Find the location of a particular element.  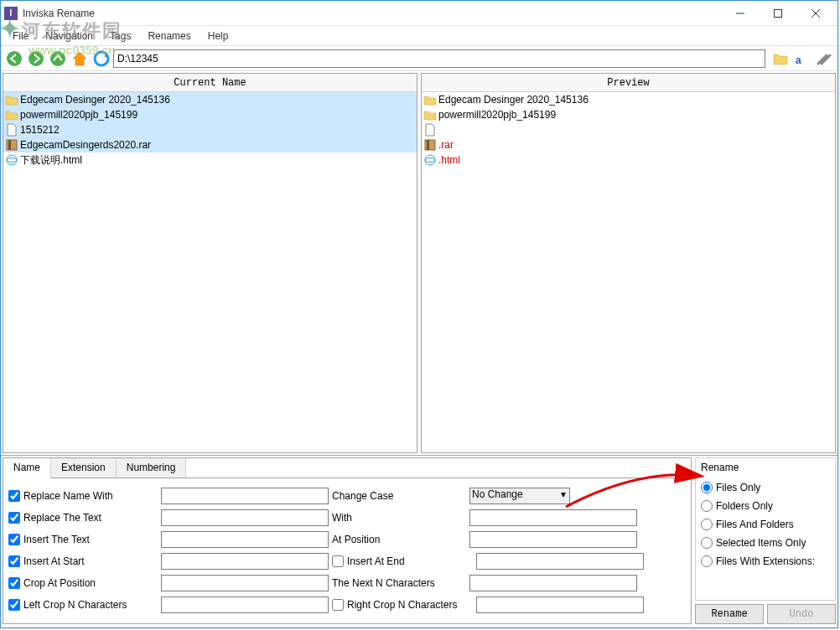

file-name: 下载说明.html is located at coordinates (218, 161).